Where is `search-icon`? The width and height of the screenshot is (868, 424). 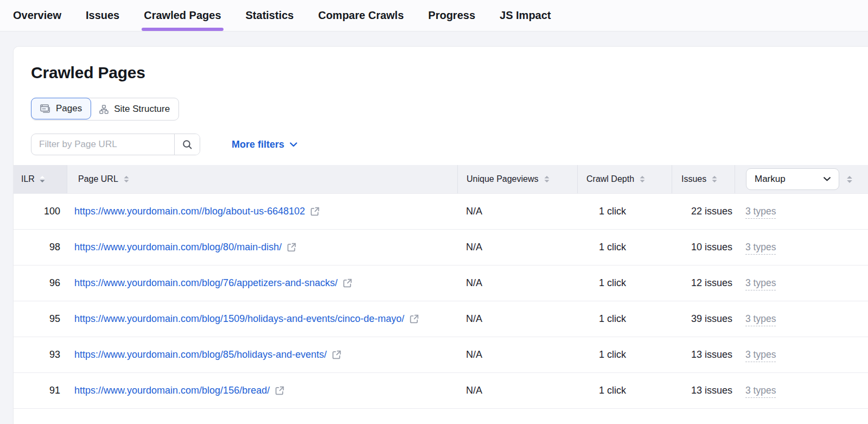 search-icon is located at coordinates (188, 144).